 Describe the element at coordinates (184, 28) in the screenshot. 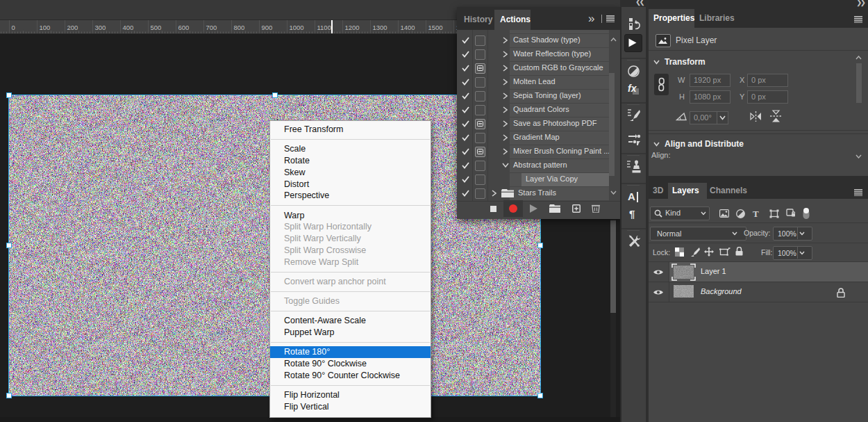

I see `svg-text: 600` at that location.